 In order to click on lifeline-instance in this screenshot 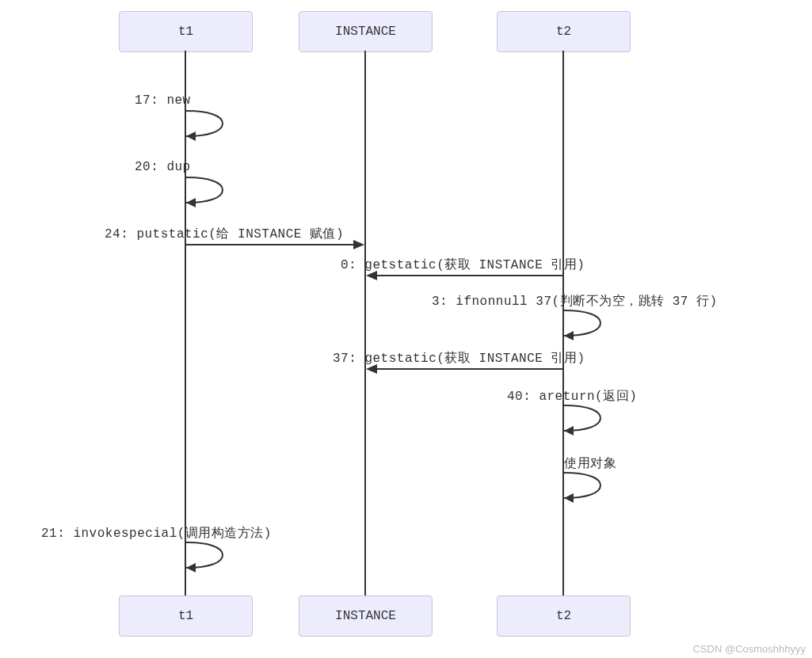, I will do `click(365, 323)`.